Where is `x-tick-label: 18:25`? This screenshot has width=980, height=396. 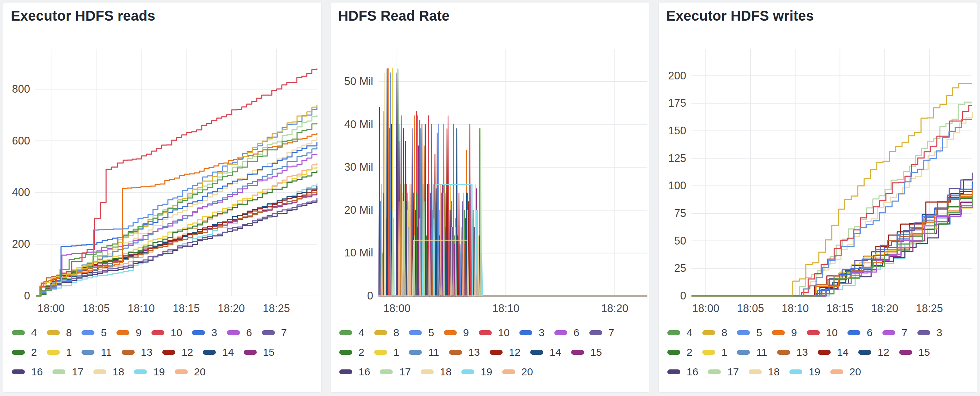 x-tick-label: 18:25 is located at coordinates (276, 309).